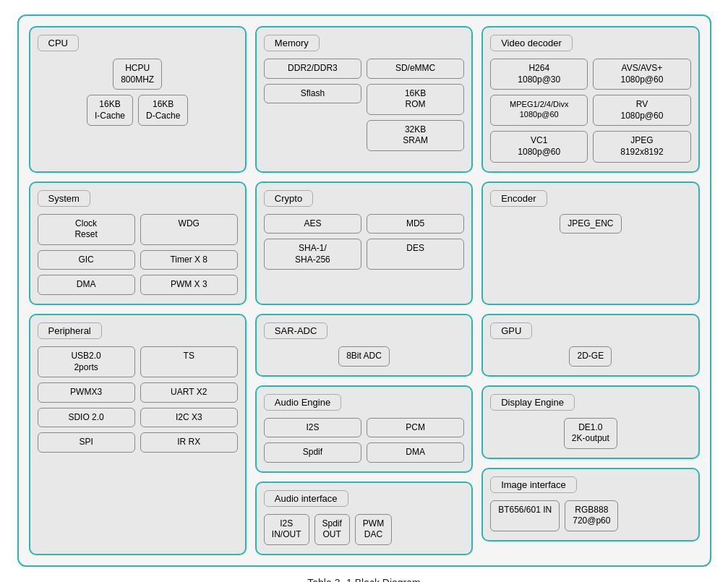 This screenshot has width=728, height=582. What do you see at coordinates (312, 453) in the screenshot?
I see `spdif-ae-box: Spdif` at bounding box center [312, 453].